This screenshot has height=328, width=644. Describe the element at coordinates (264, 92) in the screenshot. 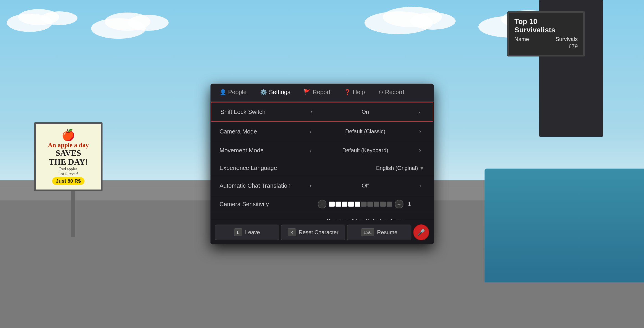

I see `settings-icon: ⚙️` at that location.